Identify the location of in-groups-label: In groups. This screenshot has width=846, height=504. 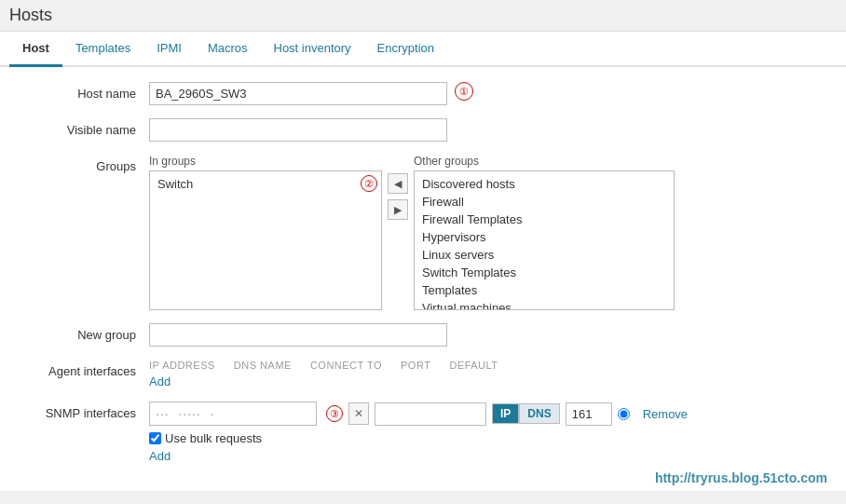
(266, 161).